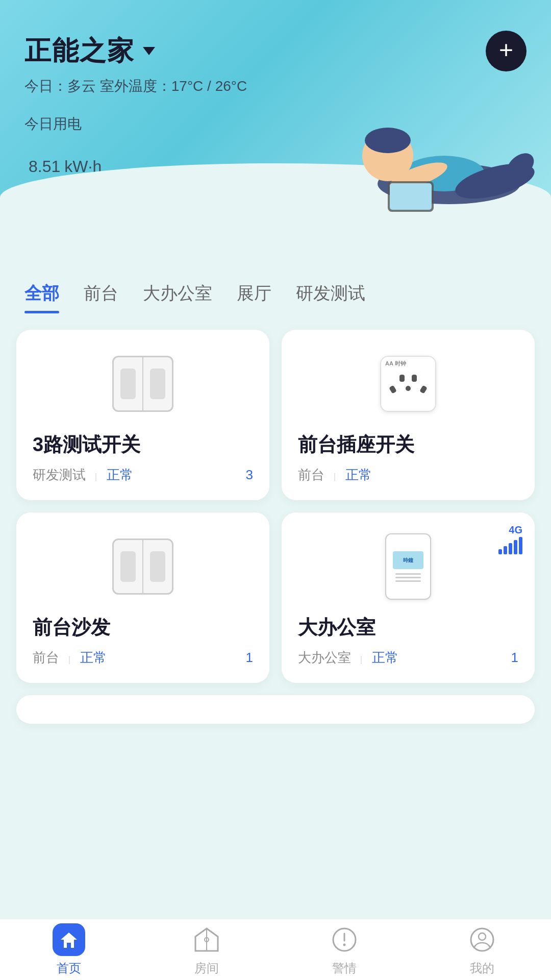 This screenshot has height=980, width=551. I want to click on nav-label-home: 首页, so click(69, 968).